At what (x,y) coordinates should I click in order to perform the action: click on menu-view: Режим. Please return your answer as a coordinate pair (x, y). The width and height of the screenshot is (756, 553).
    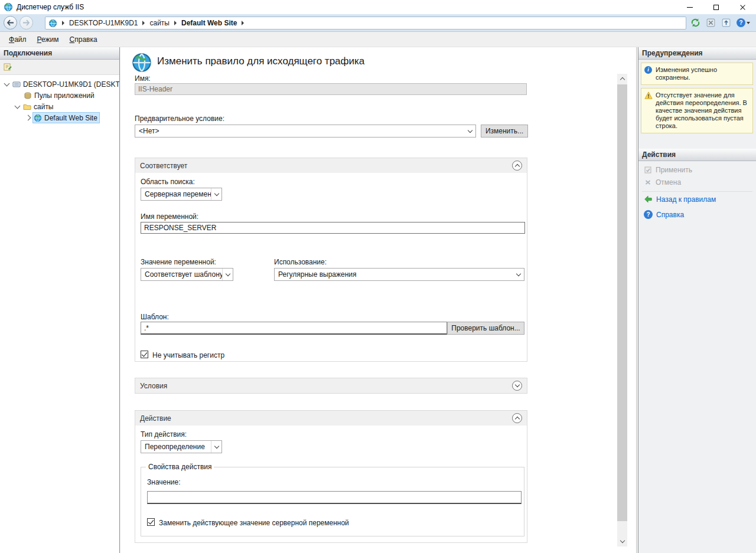
    Looking at the image, I should click on (48, 40).